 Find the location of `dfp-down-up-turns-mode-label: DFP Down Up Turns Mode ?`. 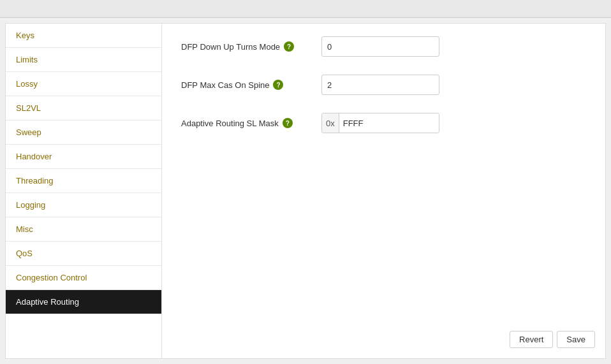

dfp-down-up-turns-mode-label: DFP Down Up Turns Mode ? is located at coordinates (251, 47).